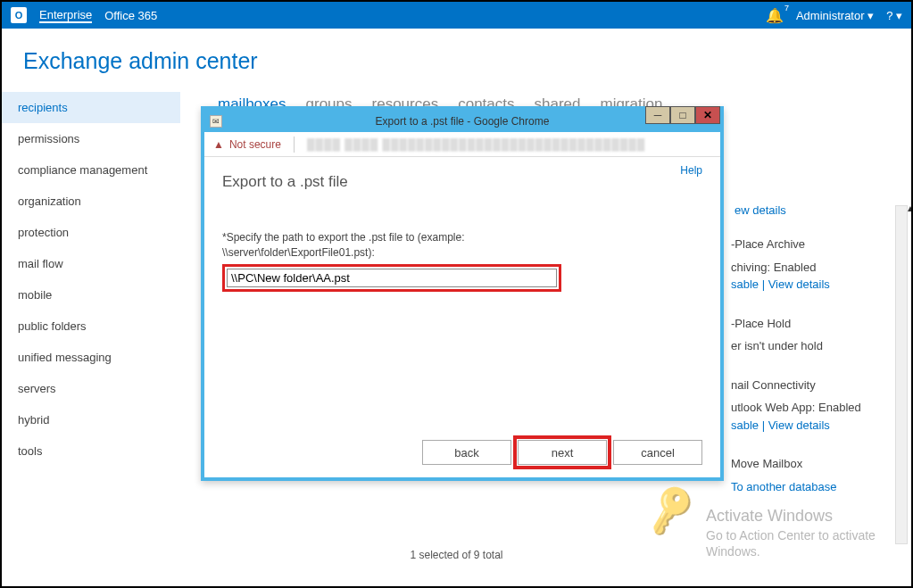 This screenshot has width=913, height=588. Describe the element at coordinates (216, 121) in the screenshot. I see `dialog-app-icon: ✉` at that location.